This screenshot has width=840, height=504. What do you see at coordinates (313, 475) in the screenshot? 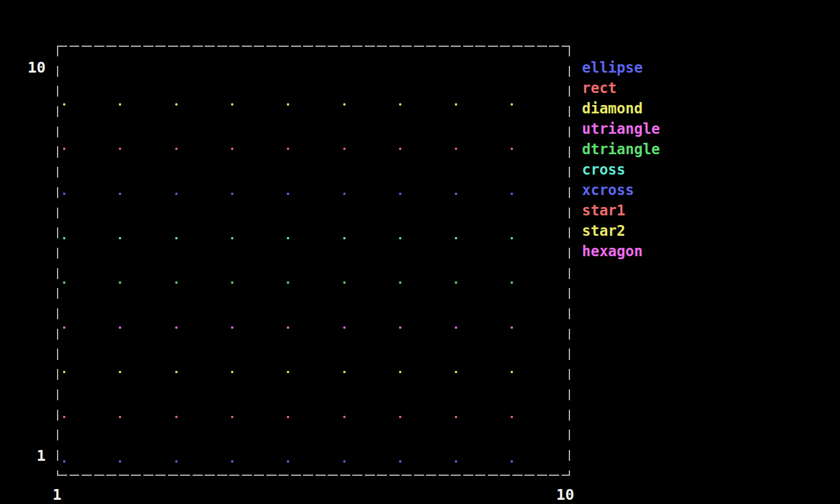
I see `plot-border-bottom` at bounding box center [313, 475].